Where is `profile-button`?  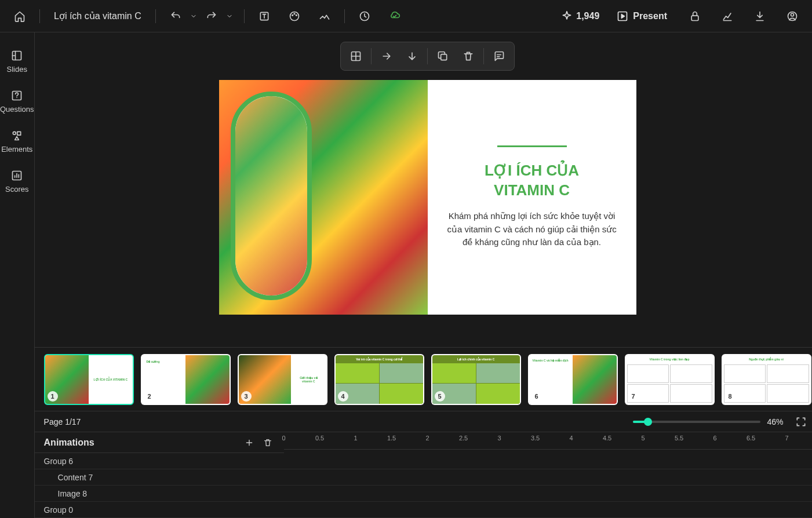
profile-button is located at coordinates (792, 16).